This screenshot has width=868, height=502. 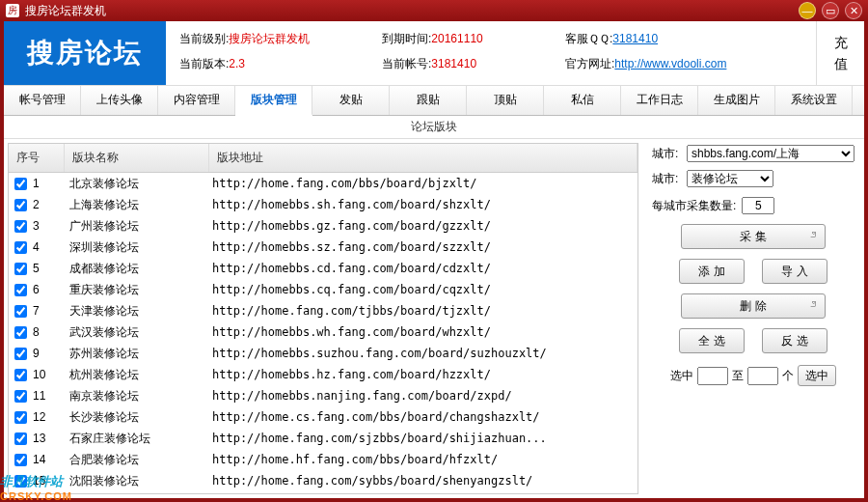 What do you see at coordinates (323, 492) in the screenshot?
I see `table-row: 16西安装修论坛http://home.xian.fang.com/bbs/bo…` at bounding box center [323, 492].